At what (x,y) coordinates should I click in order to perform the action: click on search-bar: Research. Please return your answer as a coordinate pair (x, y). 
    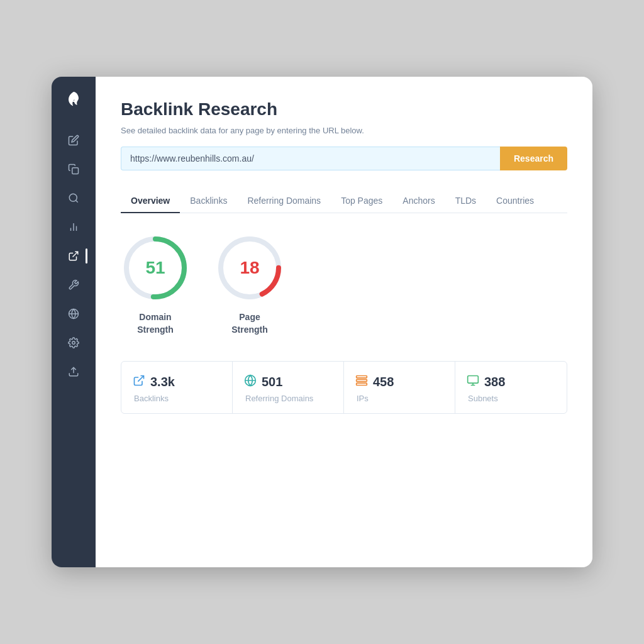
    Looking at the image, I should click on (344, 158).